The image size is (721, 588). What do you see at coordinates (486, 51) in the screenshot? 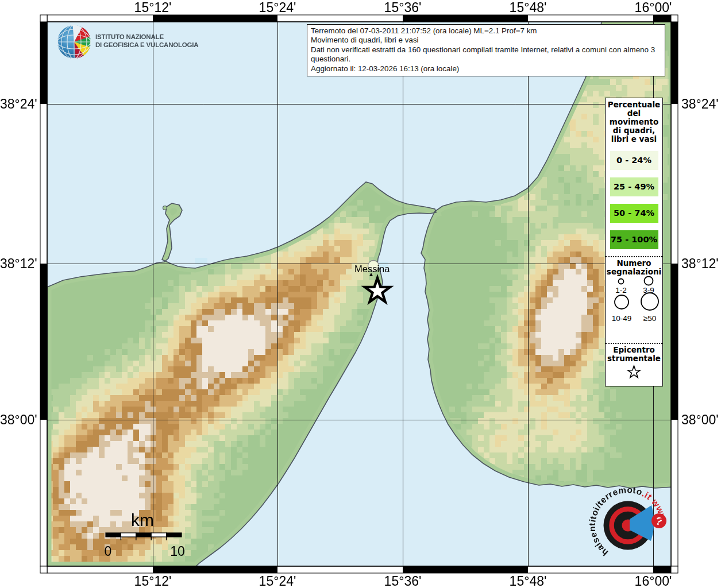
I see `earthquake-info-box: Terremoto del 07-03-2011 21:07:52 (ora l…` at bounding box center [486, 51].